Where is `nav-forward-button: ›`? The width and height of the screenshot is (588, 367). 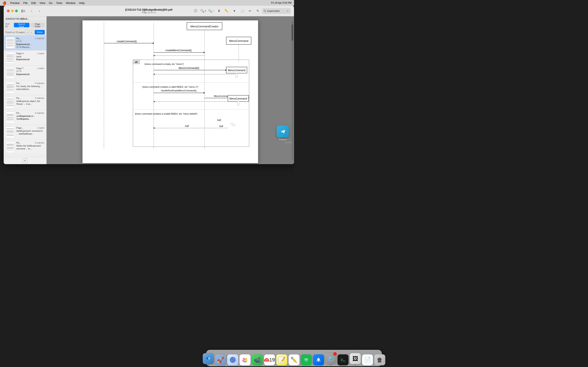
nav-forward-button: › is located at coordinates (39, 11).